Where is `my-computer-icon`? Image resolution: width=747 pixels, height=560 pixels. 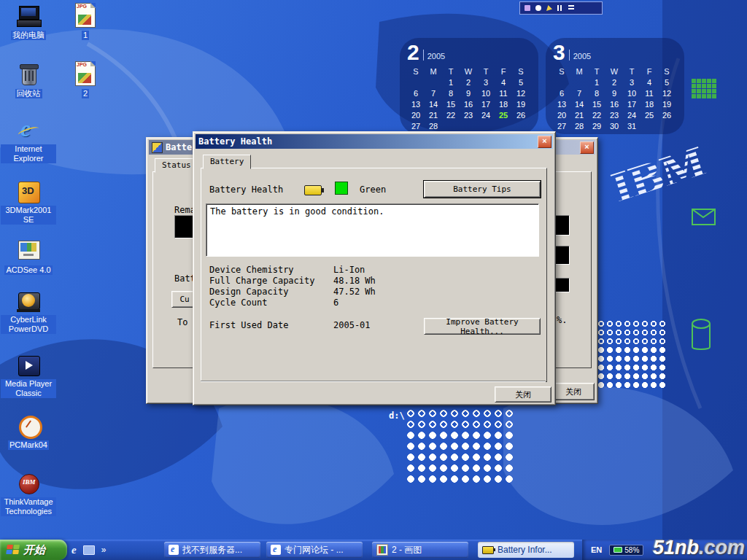
my-computer-icon is located at coordinates (28, 16).